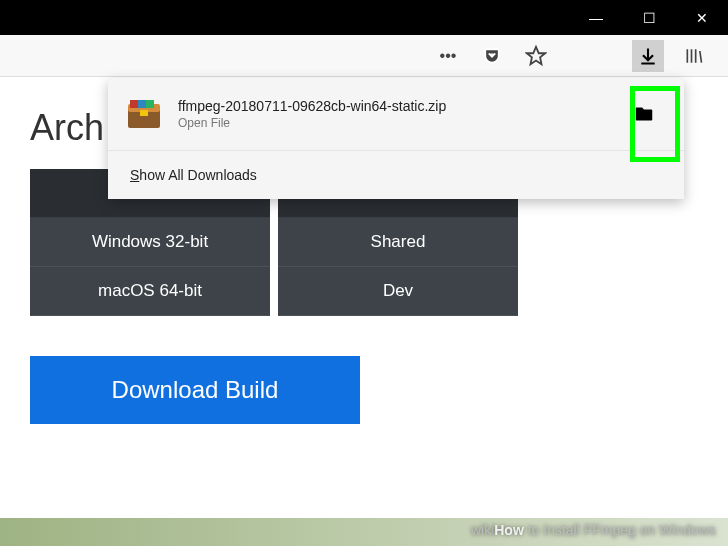 The image size is (728, 546). What do you see at coordinates (364, 56) in the screenshot?
I see `browser-toolbar: •••` at bounding box center [364, 56].